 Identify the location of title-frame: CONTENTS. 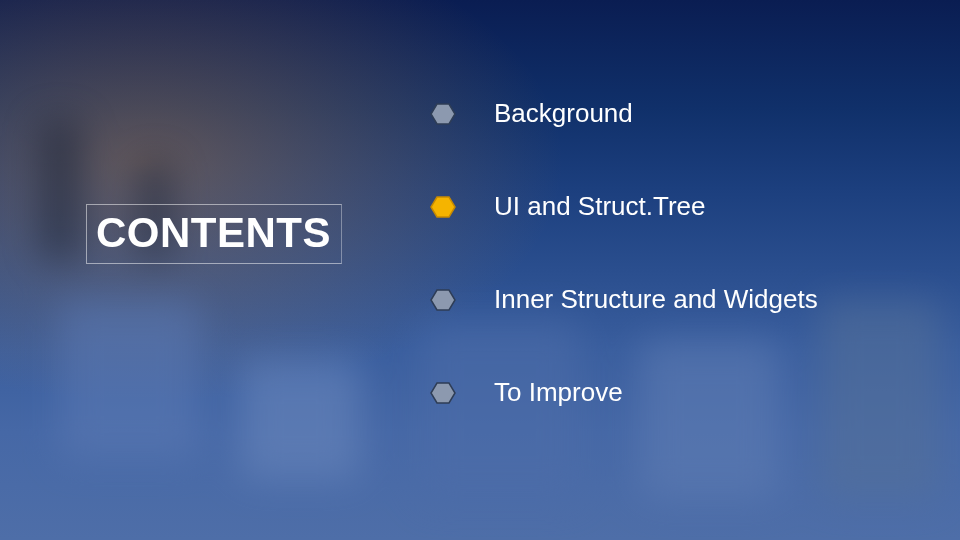
(214, 234).